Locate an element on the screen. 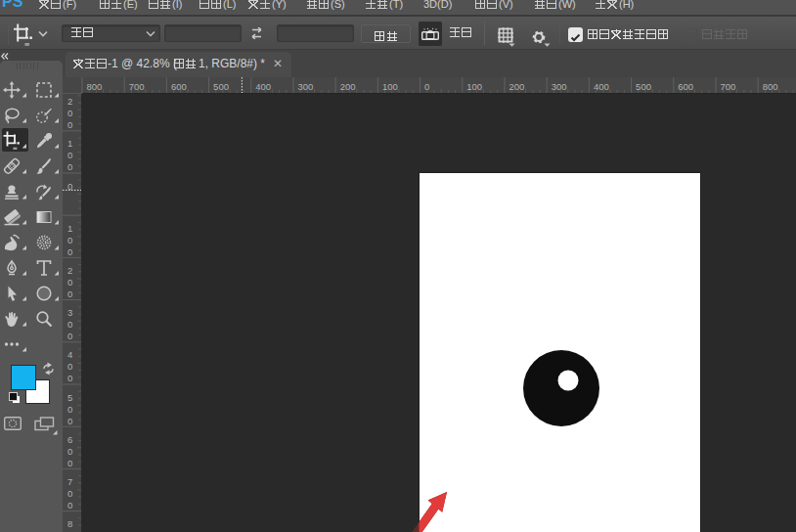  svg-text: 4 is located at coordinates (70, 354).